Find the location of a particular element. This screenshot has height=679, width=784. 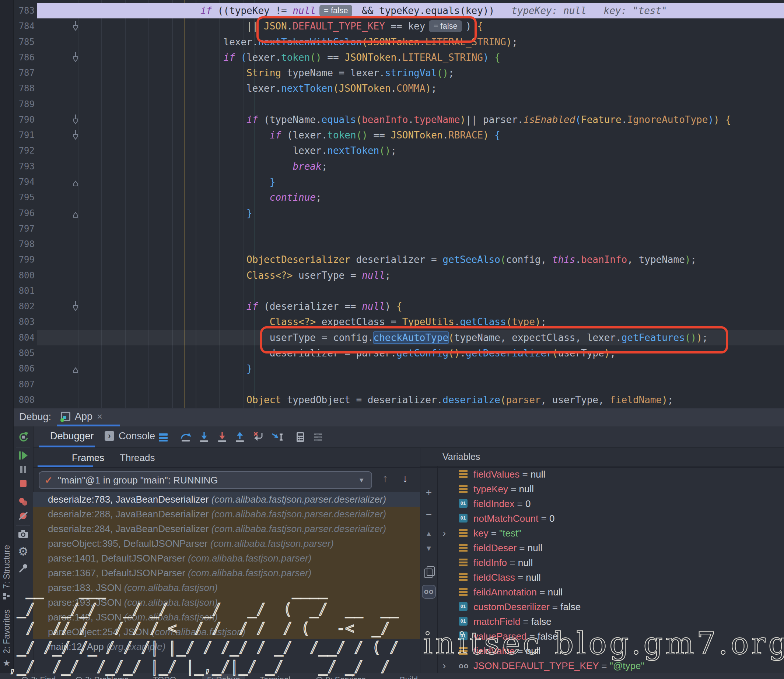

pause-button is located at coordinates (24, 470).